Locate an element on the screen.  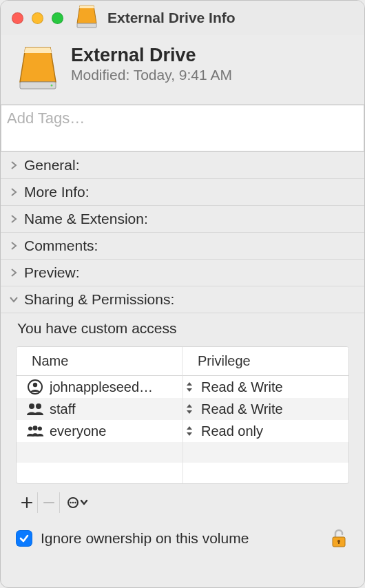
chevron-down-icon is located at coordinates (14, 300).